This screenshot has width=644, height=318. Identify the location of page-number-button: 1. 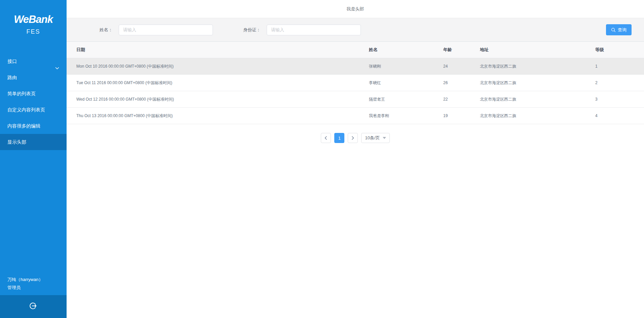
(339, 138).